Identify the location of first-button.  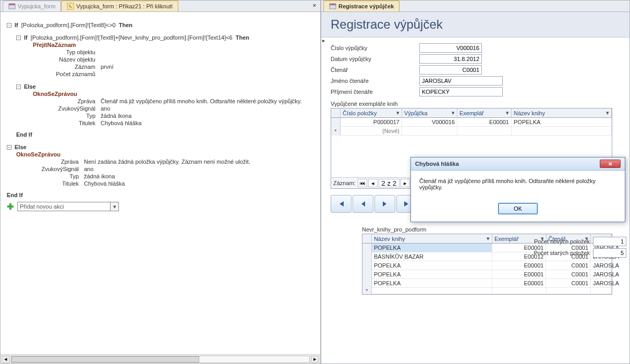
(341, 204).